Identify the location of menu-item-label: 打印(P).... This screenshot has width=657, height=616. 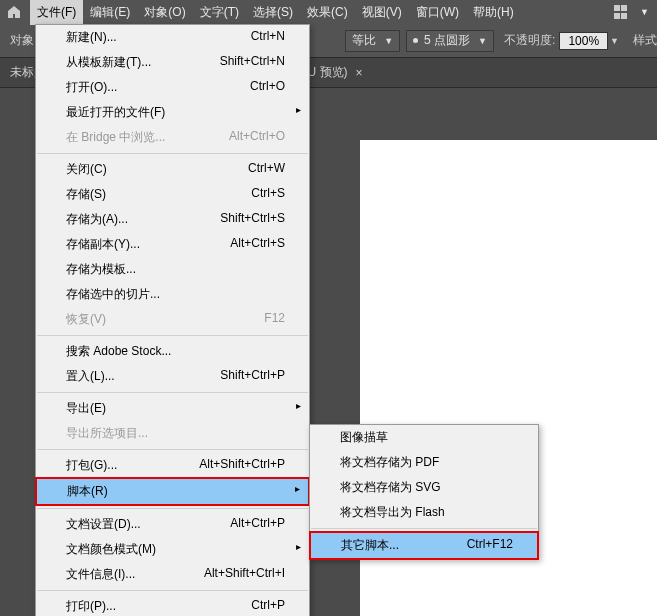
(91, 606).